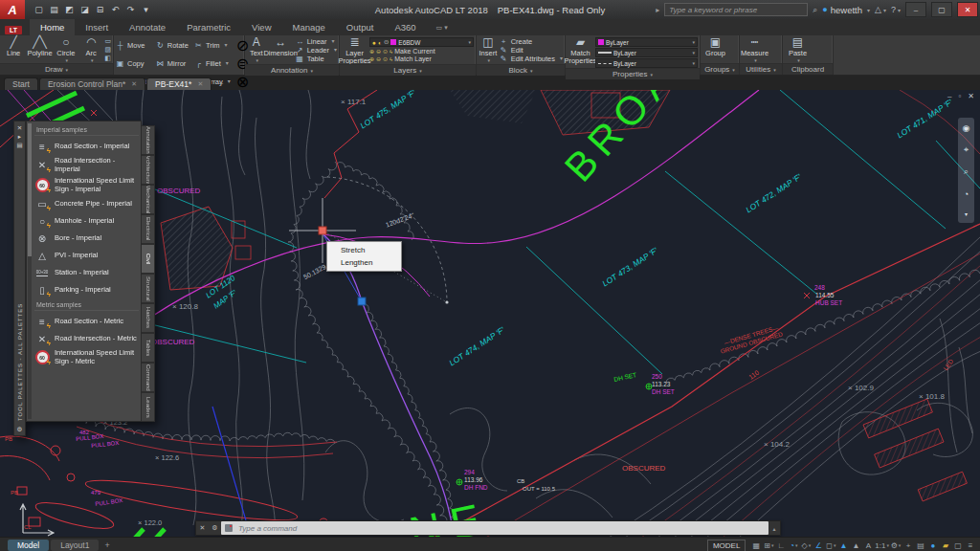 Image resolution: width=980 pixels, height=551 pixels. What do you see at coordinates (19, 136) in the screenshot?
I see `palette-autohide-icon: ▸` at bounding box center [19, 136].